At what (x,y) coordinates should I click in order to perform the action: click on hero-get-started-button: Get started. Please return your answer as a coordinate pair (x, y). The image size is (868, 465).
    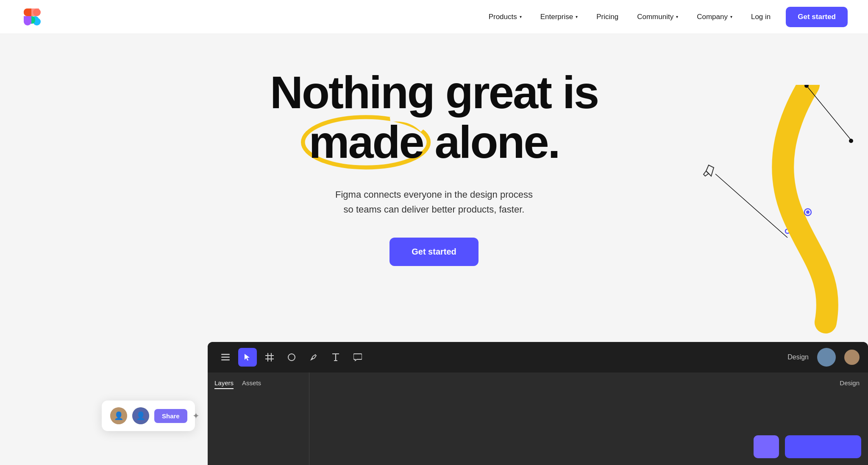
    Looking at the image, I should click on (434, 252).